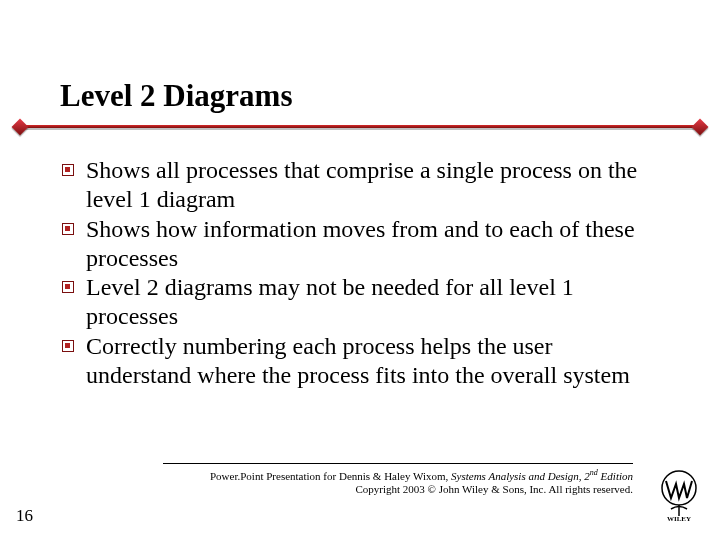 This screenshot has width=720, height=540. Describe the element at coordinates (369, 244) in the screenshot. I see `bullet-text: Shows how information moves from and to …` at that location.